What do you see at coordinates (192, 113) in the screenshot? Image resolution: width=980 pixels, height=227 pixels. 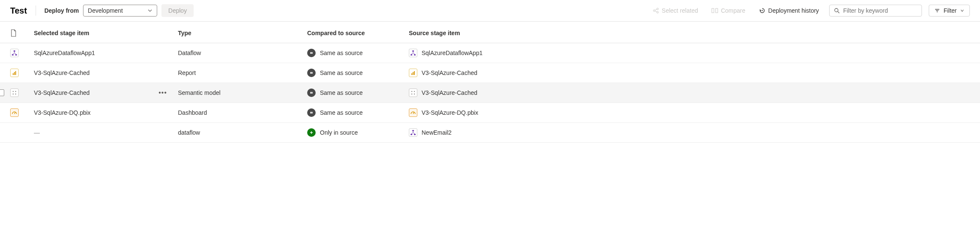 I see `item-type: Dashboard` at bounding box center [192, 113].